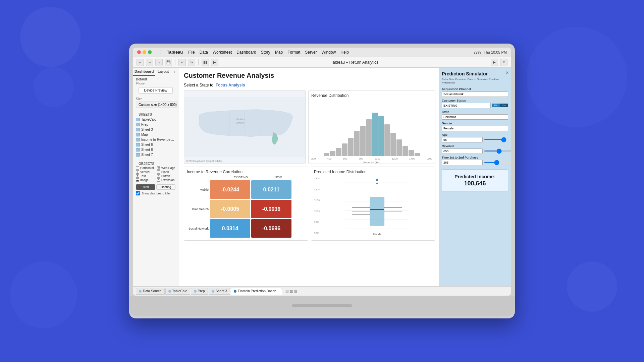 The height and width of the screenshot is (362, 644). Describe the element at coordinates (150, 291) in the screenshot. I see `tab-data-source: Data Source` at that location.